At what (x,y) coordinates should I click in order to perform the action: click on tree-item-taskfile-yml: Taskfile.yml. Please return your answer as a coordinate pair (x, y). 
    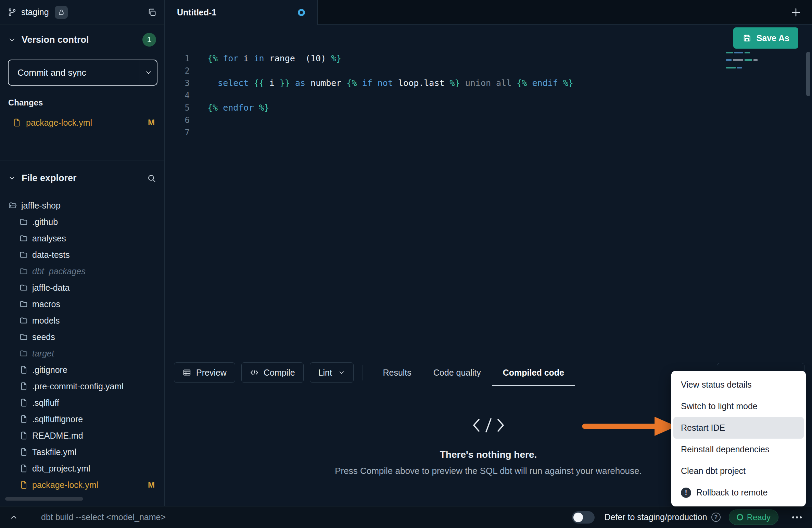
    Looking at the image, I should click on (82, 452).